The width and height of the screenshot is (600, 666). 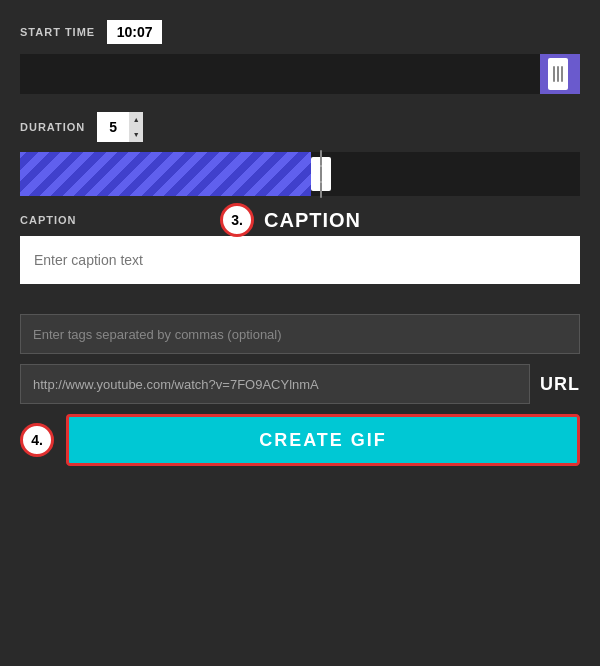 What do you see at coordinates (300, 154) in the screenshot?
I see `duration-section: DURATION 5 ▲ ▼` at bounding box center [300, 154].